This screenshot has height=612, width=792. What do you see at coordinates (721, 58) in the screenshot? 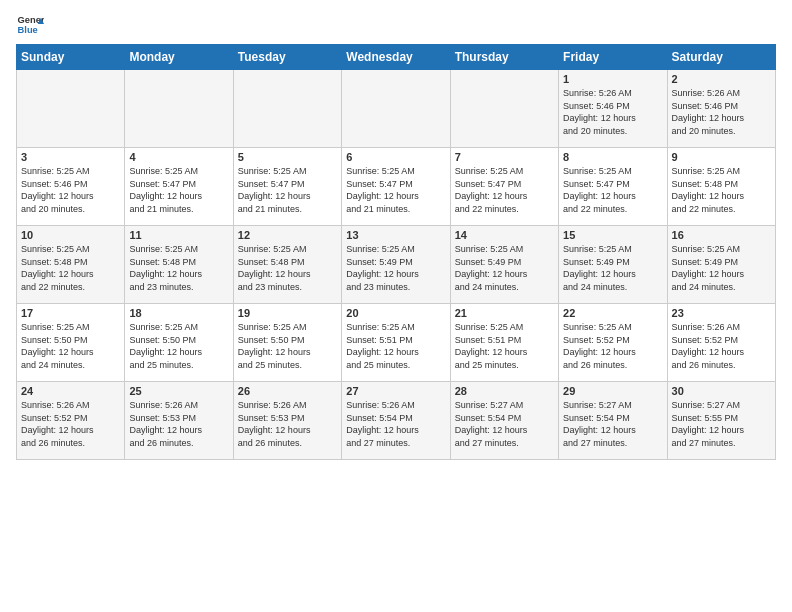
I see `calendar-header-saturday: Saturday` at bounding box center [721, 58].